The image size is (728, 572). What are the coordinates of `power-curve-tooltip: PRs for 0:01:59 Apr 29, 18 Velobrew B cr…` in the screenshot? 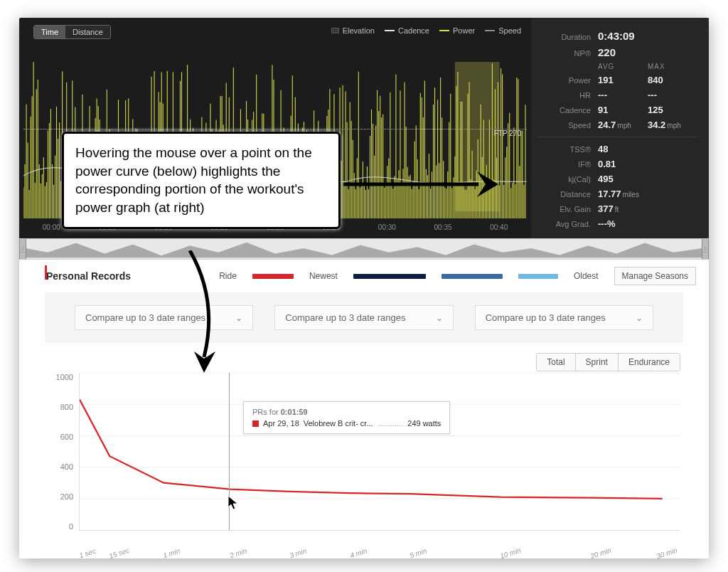 It's located at (347, 418).